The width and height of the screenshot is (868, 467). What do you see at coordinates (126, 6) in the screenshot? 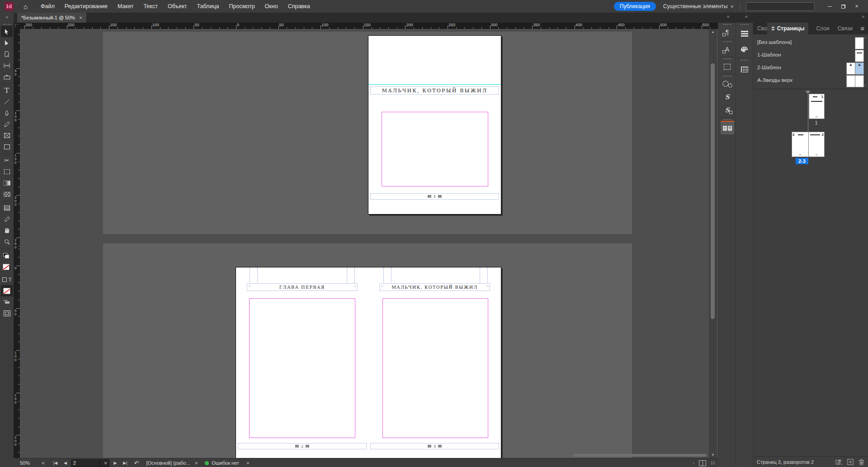
I see `menu-layout: Макет` at bounding box center [126, 6].